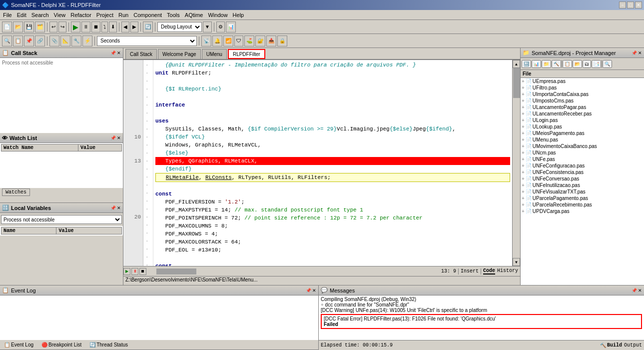  I want to click on file-item-ulookup: + 📄 ULookup.pas, so click(583, 127).